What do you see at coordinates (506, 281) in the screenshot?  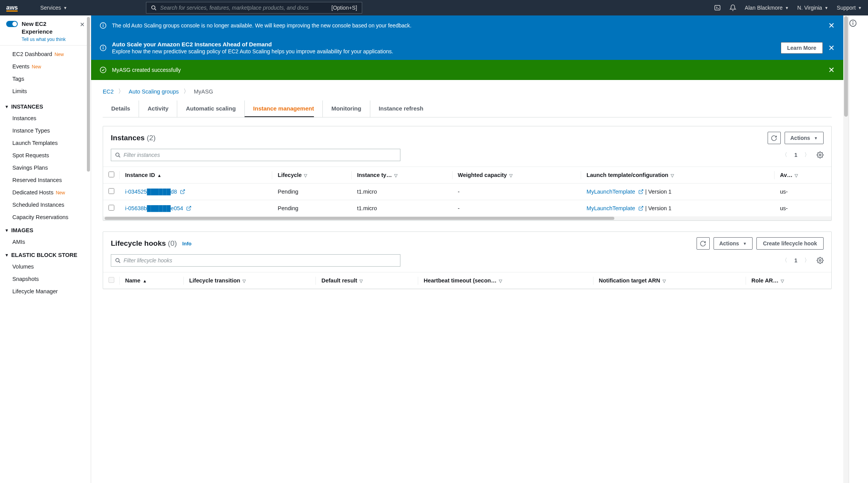 I see `column-header: Heartbeat timeout (secon…▽` at bounding box center [506, 281].